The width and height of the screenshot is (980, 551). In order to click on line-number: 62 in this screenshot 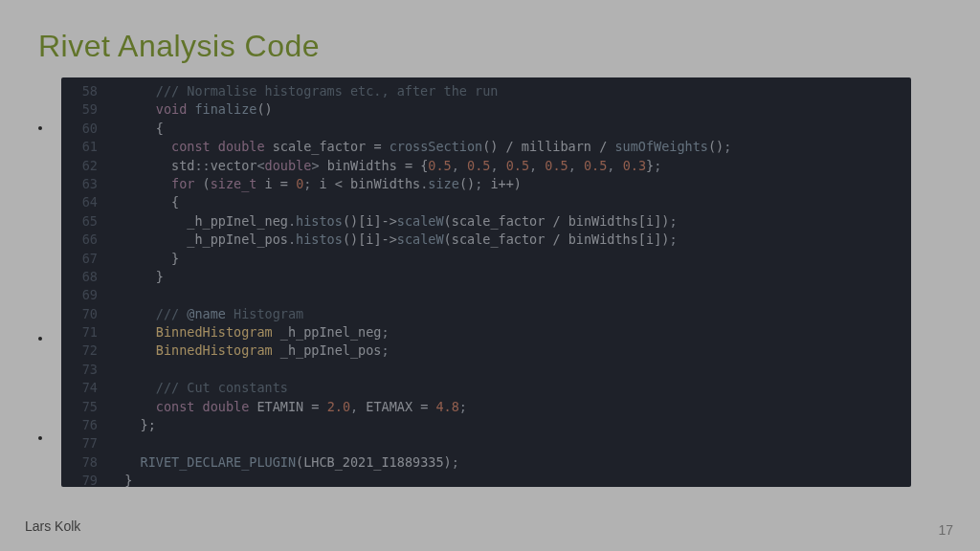, I will do `click(79, 166)`.